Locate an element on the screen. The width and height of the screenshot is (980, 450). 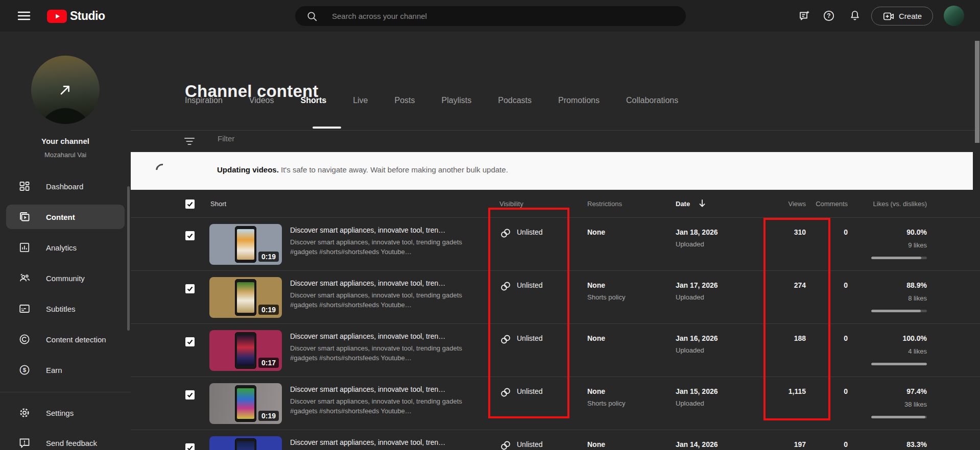
sidebar-item-earn: $Earn is located at coordinates (65, 370).